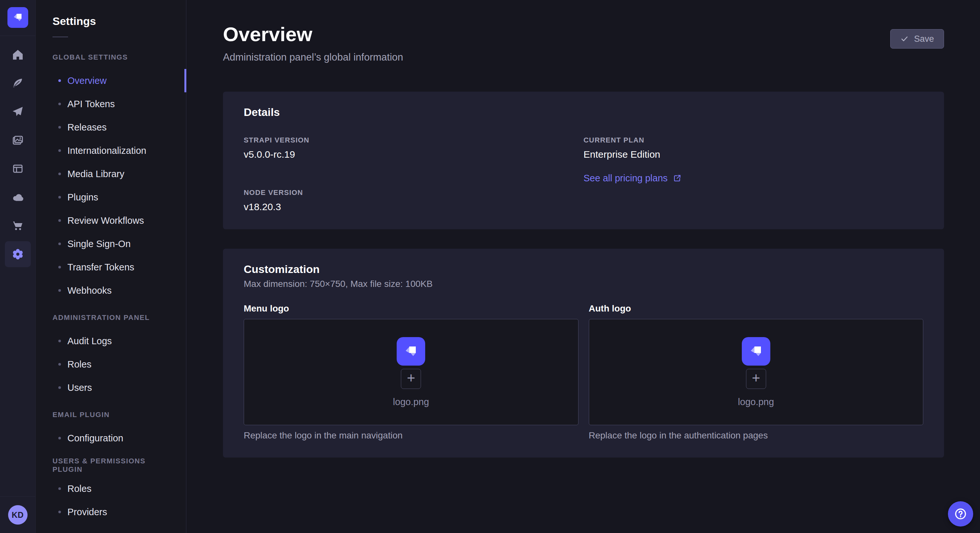 The image size is (980, 533). I want to click on rail-item-media-library, so click(18, 140).